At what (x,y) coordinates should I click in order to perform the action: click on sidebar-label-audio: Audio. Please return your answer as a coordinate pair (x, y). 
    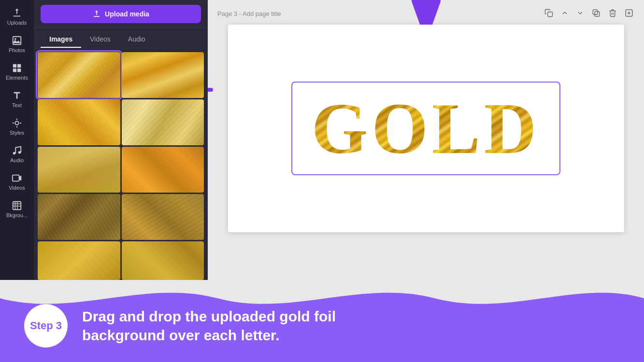
    Looking at the image, I should click on (17, 160).